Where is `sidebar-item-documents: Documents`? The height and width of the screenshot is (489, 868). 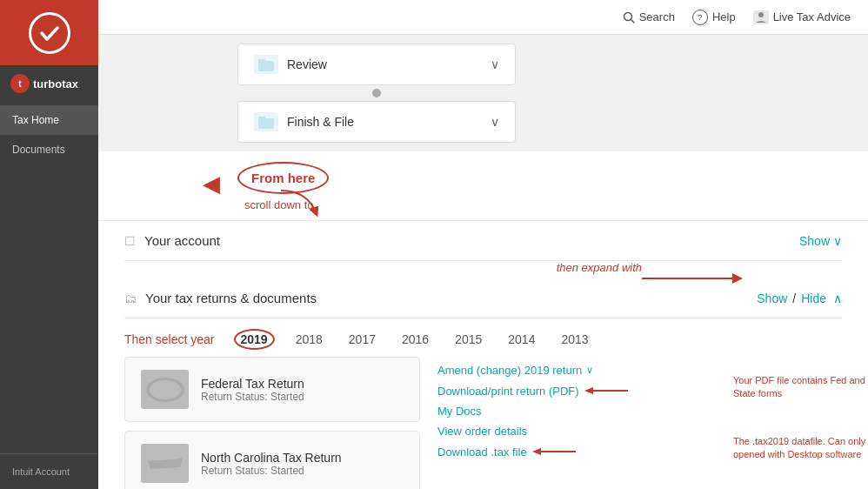 sidebar-item-documents: Documents is located at coordinates (49, 150).